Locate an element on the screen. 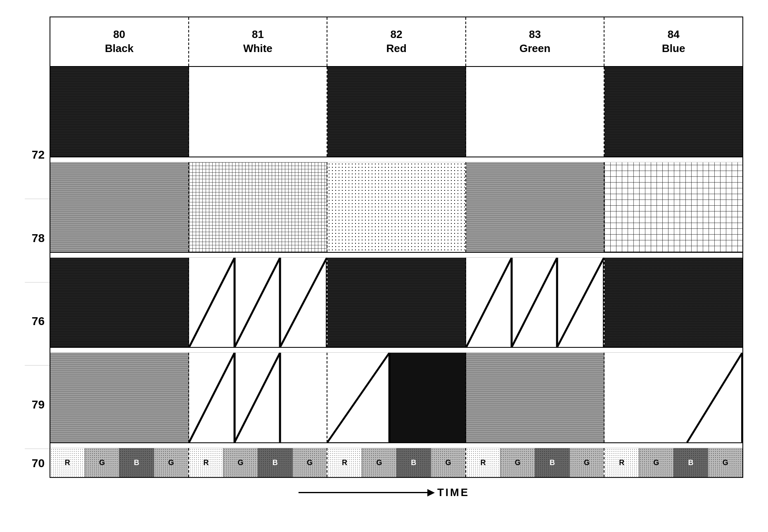 The height and width of the screenshot is (532, 768). mini-70-81-G2: G is located at coordinates (310, 463).